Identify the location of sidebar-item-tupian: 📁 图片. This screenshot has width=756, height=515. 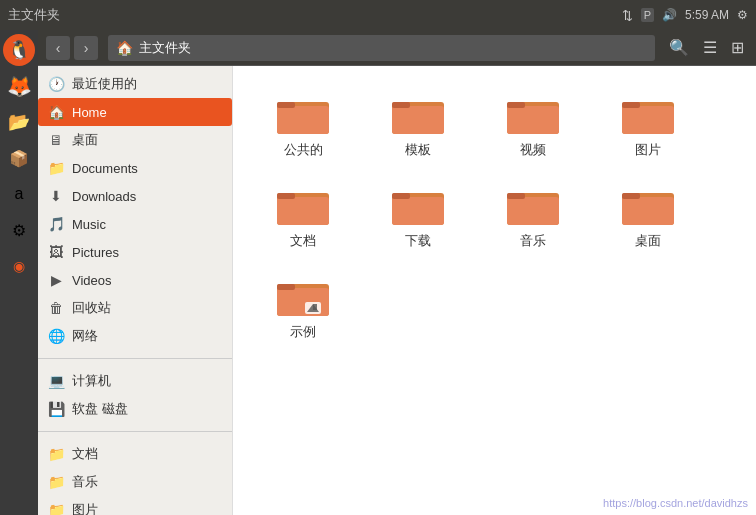
(135, 506).